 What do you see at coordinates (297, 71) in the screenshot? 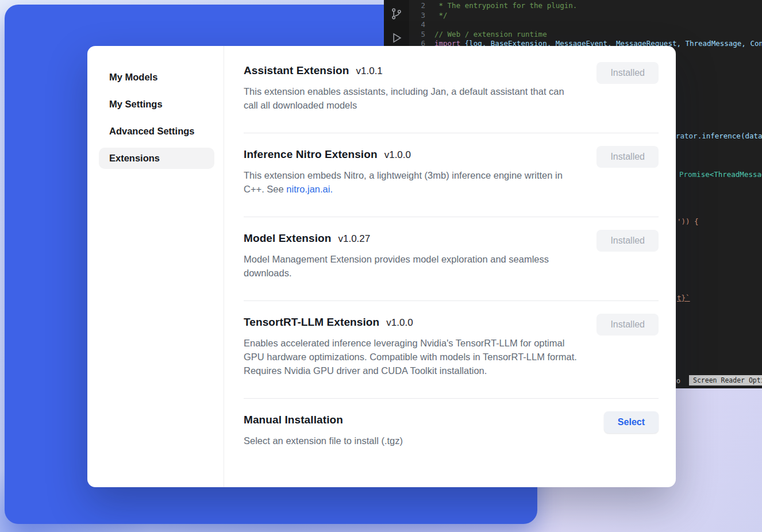
I see `extension-title: Assistant Extension` at bounding box center [297, 71].